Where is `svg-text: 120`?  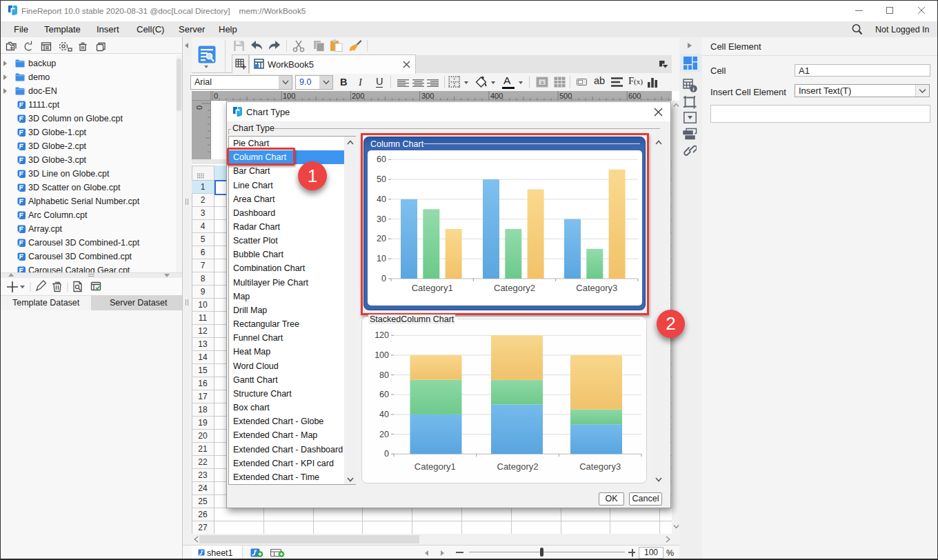 svg-text: 120 is located at coordinates (382, 335).